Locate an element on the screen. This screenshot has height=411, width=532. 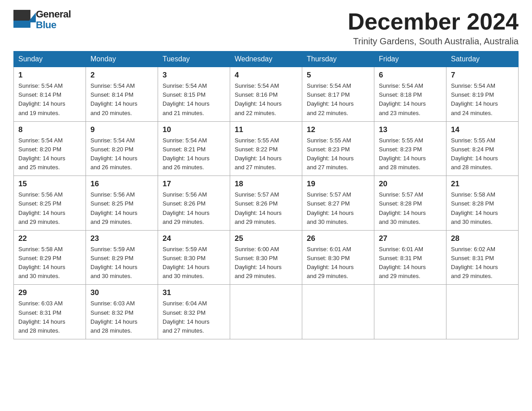
day-number: 27 is located at coordinates (410, 239).